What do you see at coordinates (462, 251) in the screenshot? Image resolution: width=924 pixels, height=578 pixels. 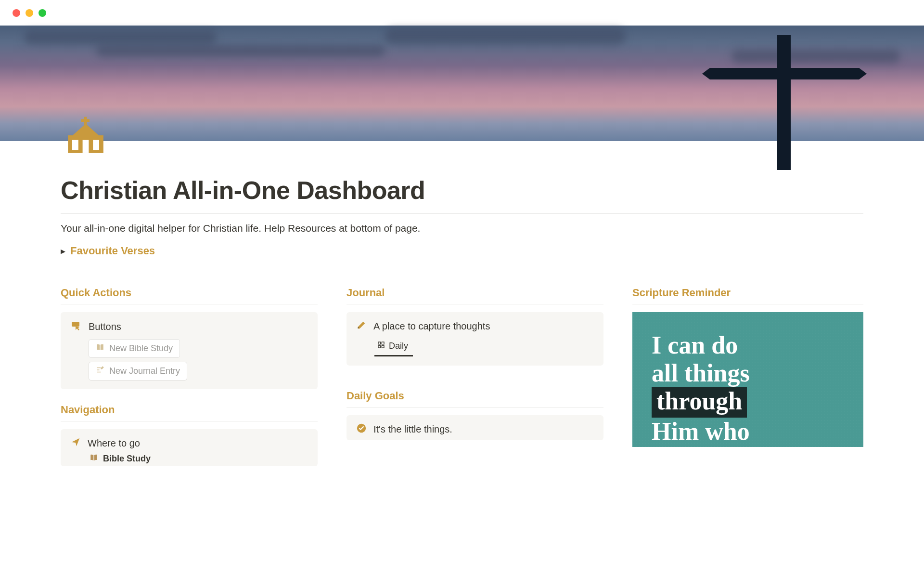 I see `favourite-verses-toggle: ▶ Favourite Verses` at bounding box center [462, 251].